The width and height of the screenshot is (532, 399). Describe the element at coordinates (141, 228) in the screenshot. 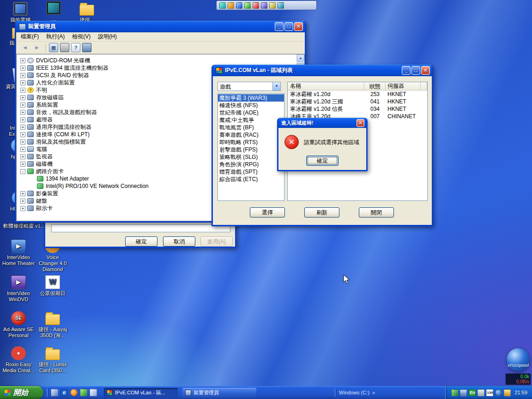

I see `properties-text-field` at that location.